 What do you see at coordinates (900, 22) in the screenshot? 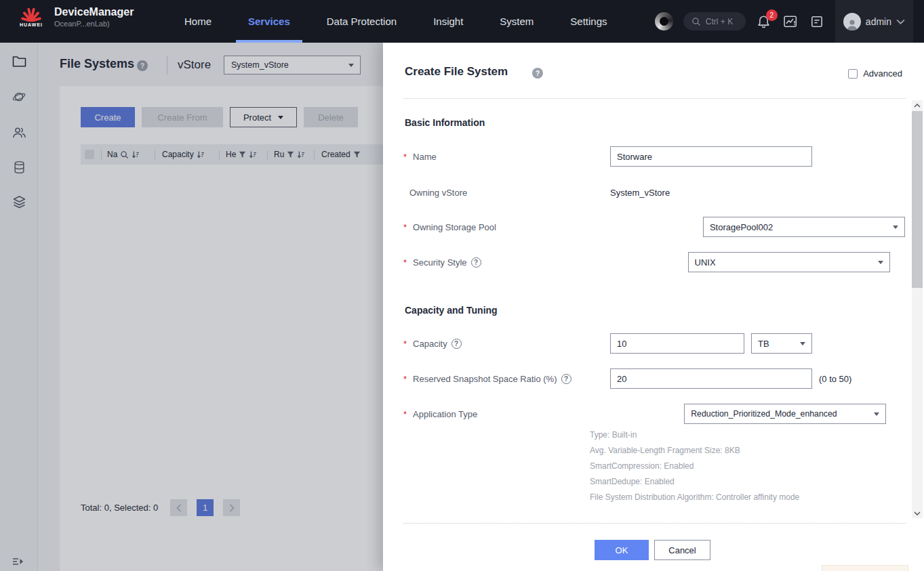
I see `chevron-down-icon` at bounding box center [900, 22].